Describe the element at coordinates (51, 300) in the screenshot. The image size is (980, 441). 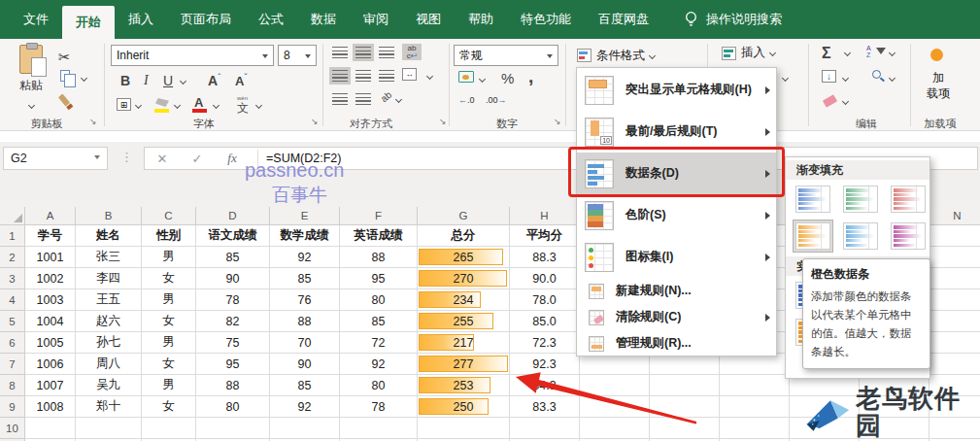
I see `cell-A4: 1003` at that location.